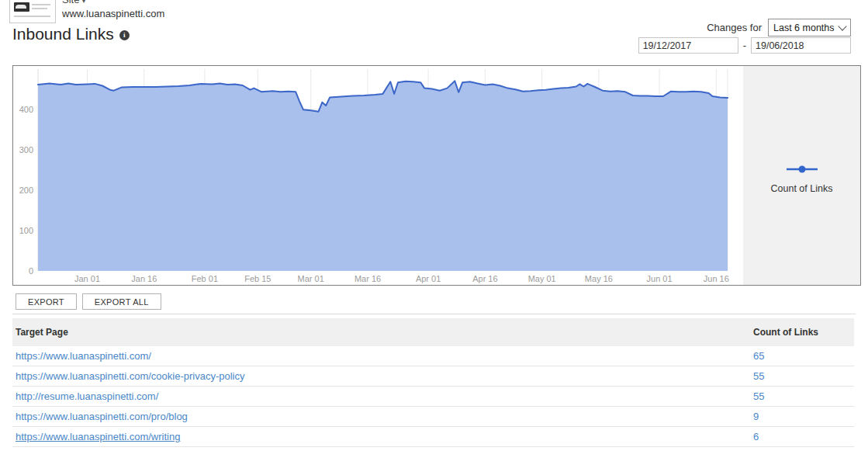 This screenshot has width=868, height=451. What do you see at coordinates (433, 437) in the screenshot?
I see `table-row: https://www.luanaspinetti.com/writing 6` at bounding box center [433, 437].